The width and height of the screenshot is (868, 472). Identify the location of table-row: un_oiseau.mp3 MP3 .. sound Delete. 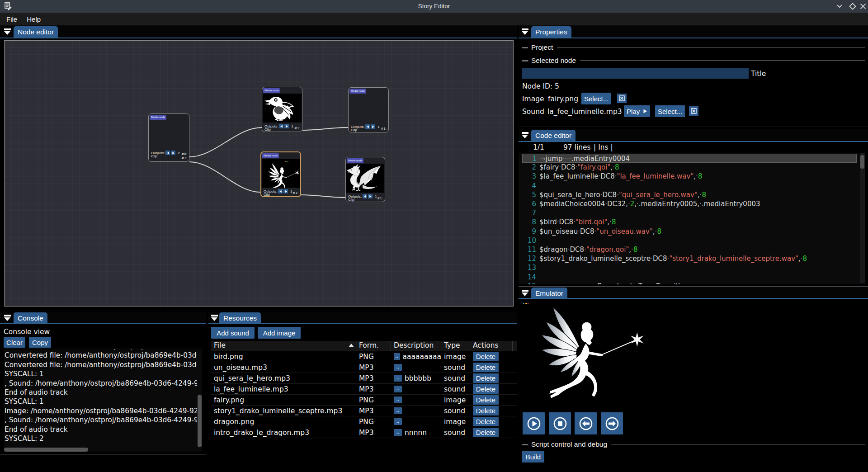
(364, 368).